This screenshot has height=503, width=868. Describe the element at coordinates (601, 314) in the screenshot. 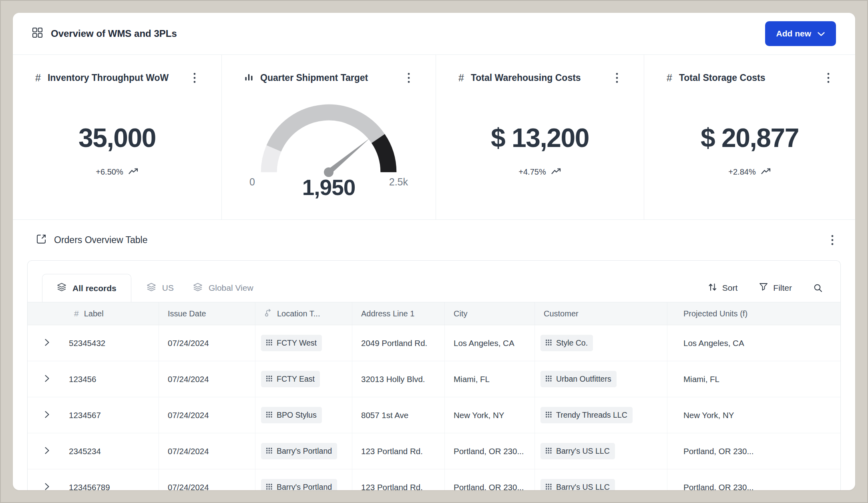

I see `column-header-customer: Customer` at that location.